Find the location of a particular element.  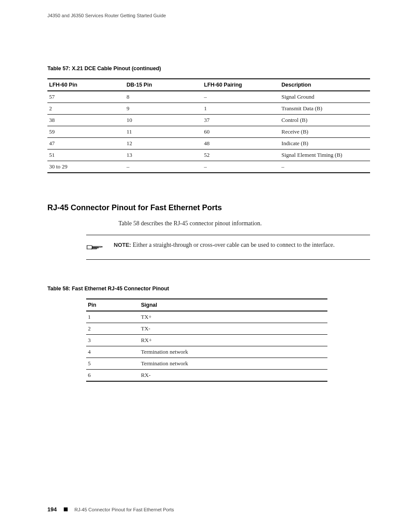

cell: 57 is located at coordinates (86, 97).